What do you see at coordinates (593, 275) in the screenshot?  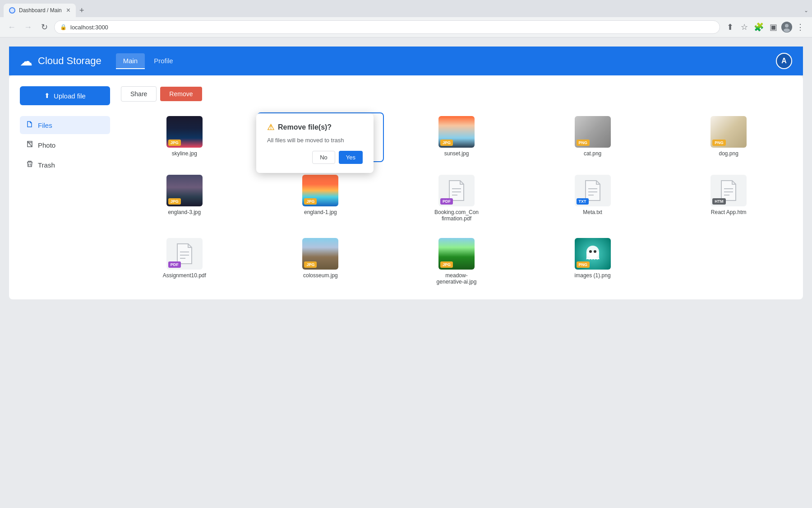 I see `file-name-ghost: images (1).png` at bounding box center [593, 275].